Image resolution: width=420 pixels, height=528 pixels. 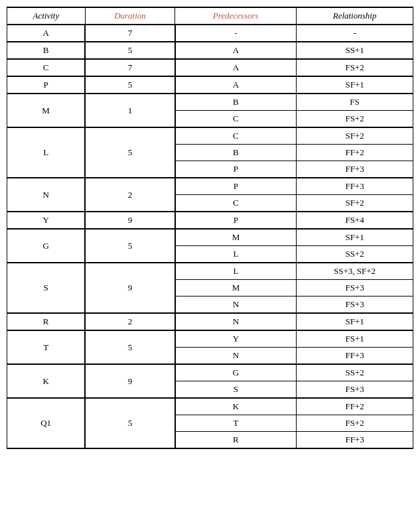 What do you see at coordinates (210, 85) in the screenshot?
I see `table-row: P5ASF+1` at bounding box center [210, 85].